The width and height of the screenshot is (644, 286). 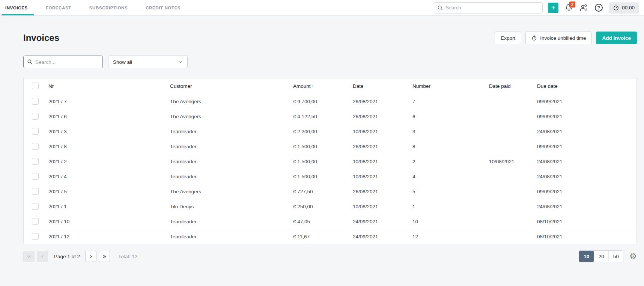 I want to click on invoice-unbilled-label: Invoice unbilled time, so click(x=563, y=38).